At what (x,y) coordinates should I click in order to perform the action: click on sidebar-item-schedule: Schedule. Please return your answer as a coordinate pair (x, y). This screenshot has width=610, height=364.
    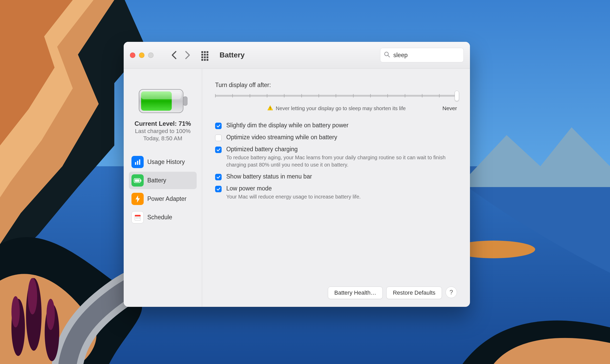
    Looking at the image, I should click on (163, 217).